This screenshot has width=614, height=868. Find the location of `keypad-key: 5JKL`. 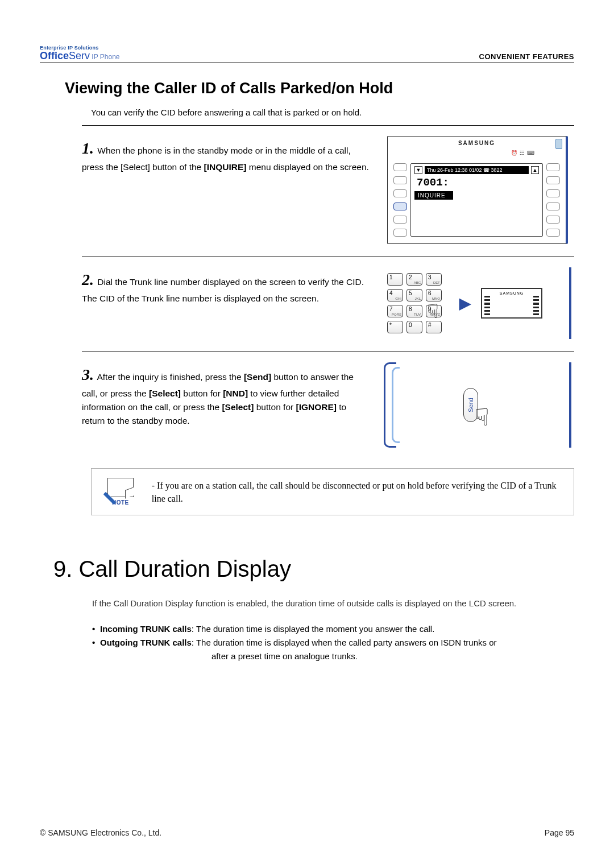

keypad-key: 5JKL is located at coordinates (414, 295).